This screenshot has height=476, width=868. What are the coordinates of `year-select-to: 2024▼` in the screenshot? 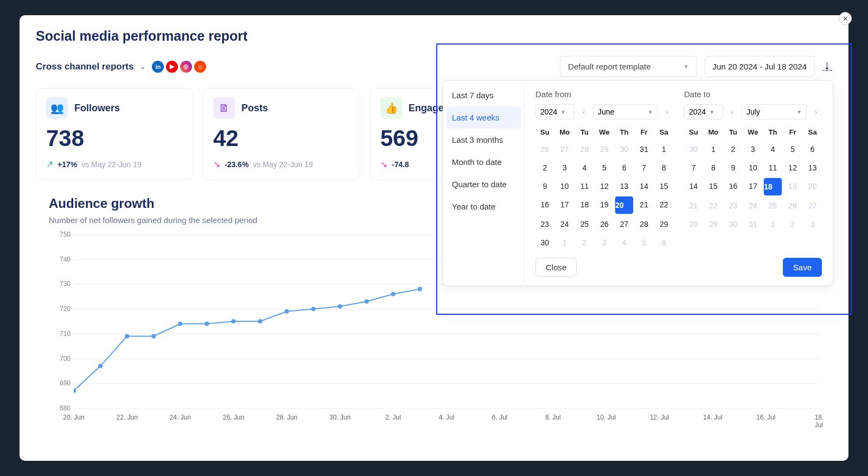 It's located at (704, 112).